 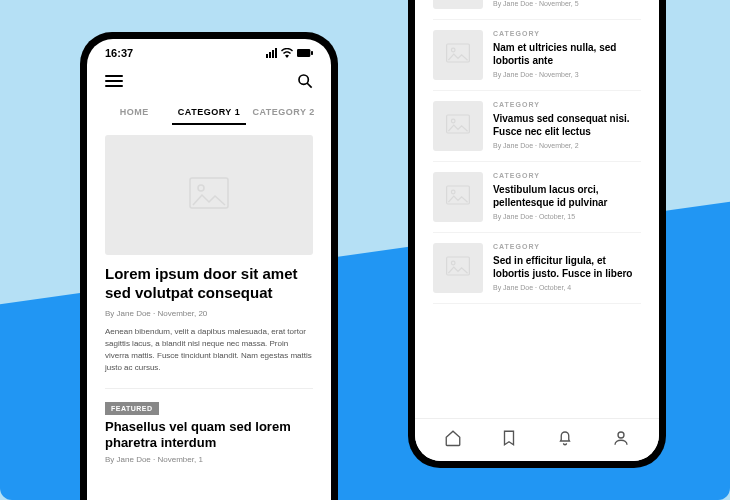 I want to click on lead-article-byline: By Jane Doe · November, 20, so click(x=209, y=314).